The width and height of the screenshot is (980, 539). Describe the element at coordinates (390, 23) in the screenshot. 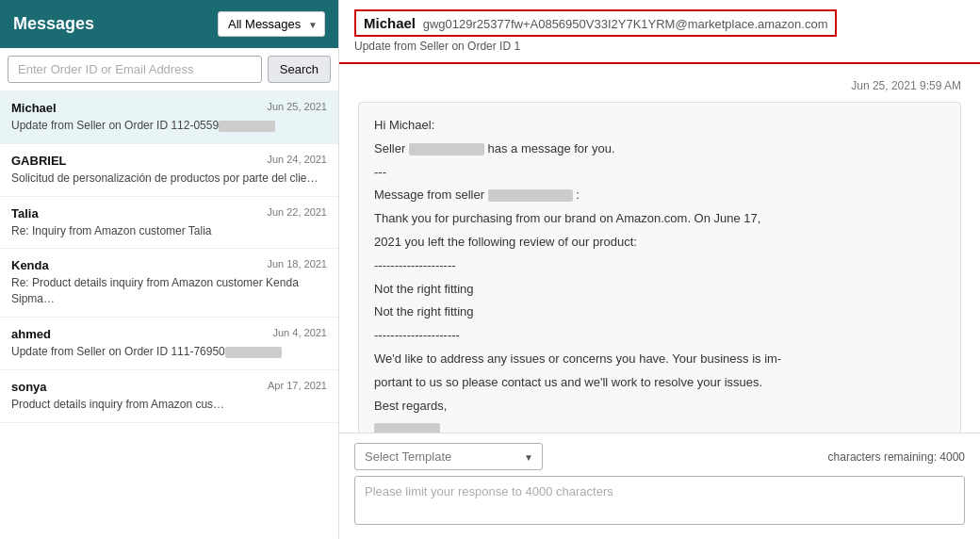

I see `recipient-name: Michael` at that location.